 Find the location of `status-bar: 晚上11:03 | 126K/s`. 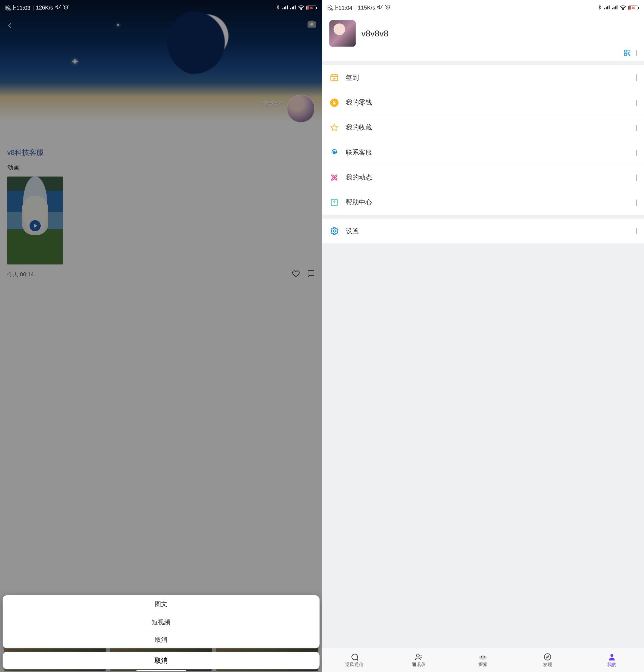

status-bar: 晚上11:03 | 126K/s is located at coordinates (161, 8).